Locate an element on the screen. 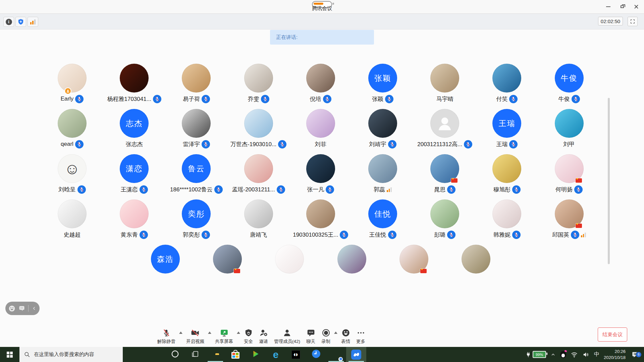 Image resolution: width=644 pixels, height=362 pixels. flag-badge is located at coordinates (454, 180).